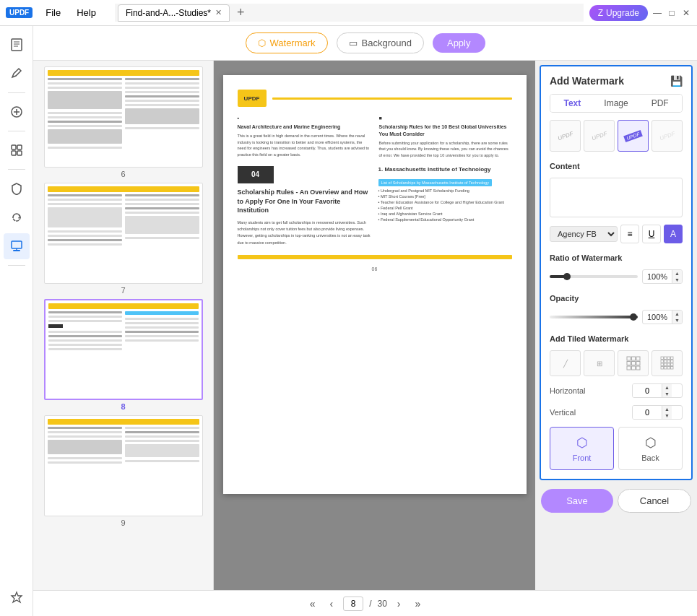 This screenshot has width=697, height=616. Describe the element at coordinates (565, 363) in the screenshot. I see `tiled-single: ╱` at that location.